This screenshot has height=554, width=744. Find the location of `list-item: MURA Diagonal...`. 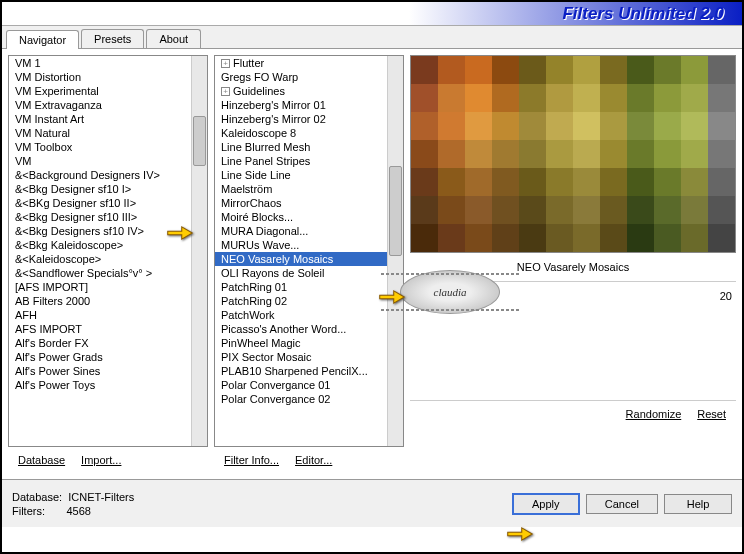

list-item: MURA Diagonal... is located at coordinates (301, 231).